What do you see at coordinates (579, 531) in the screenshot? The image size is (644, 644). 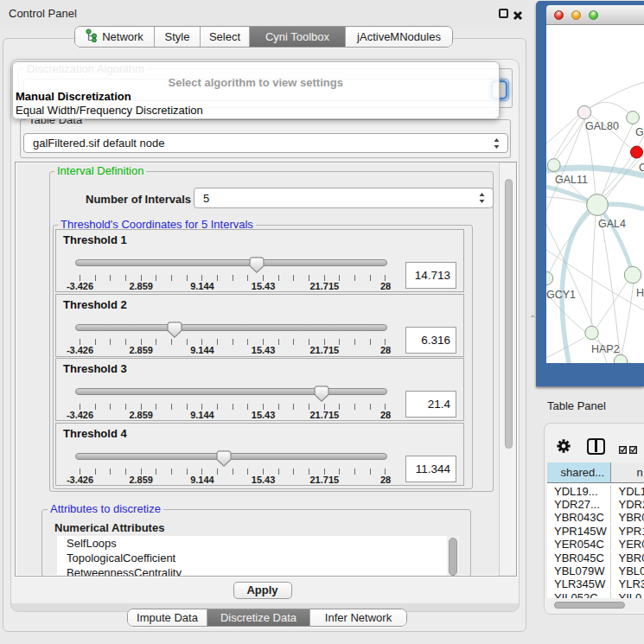 I see `cell-shared-name: YPR145W` at bounding box center [579, 531].